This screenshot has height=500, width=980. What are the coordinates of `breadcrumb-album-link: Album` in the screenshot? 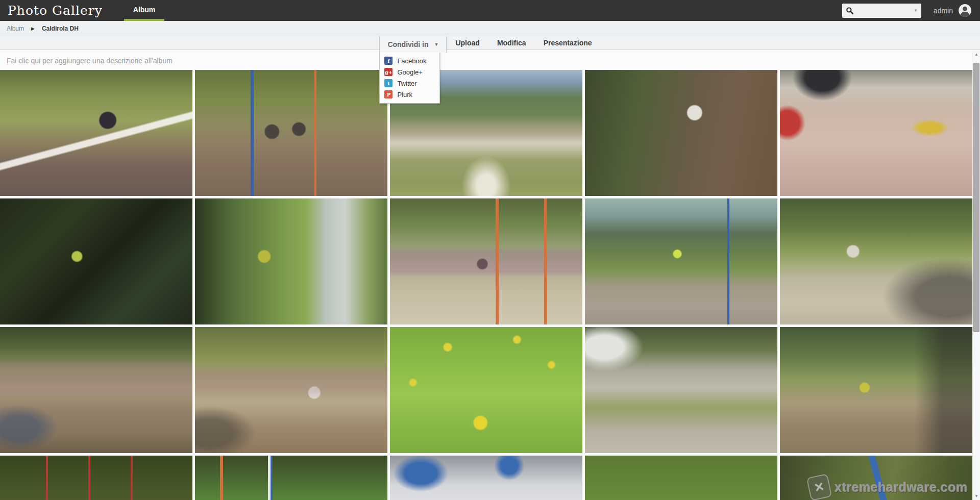 It's located at (15, 29).